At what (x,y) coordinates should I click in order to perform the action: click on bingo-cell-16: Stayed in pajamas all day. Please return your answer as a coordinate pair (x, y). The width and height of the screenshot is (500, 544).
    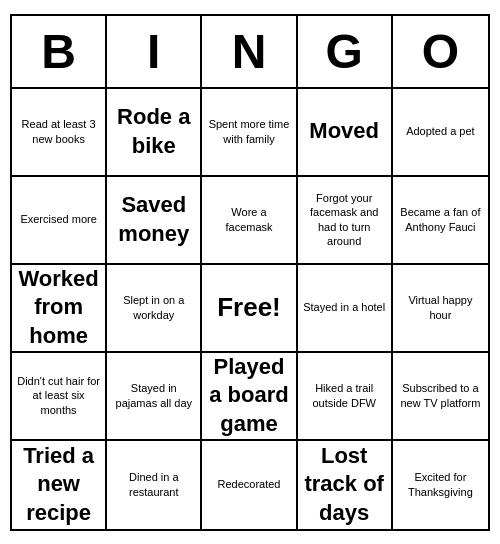
    Looking at the image, I should click on (154, 397).